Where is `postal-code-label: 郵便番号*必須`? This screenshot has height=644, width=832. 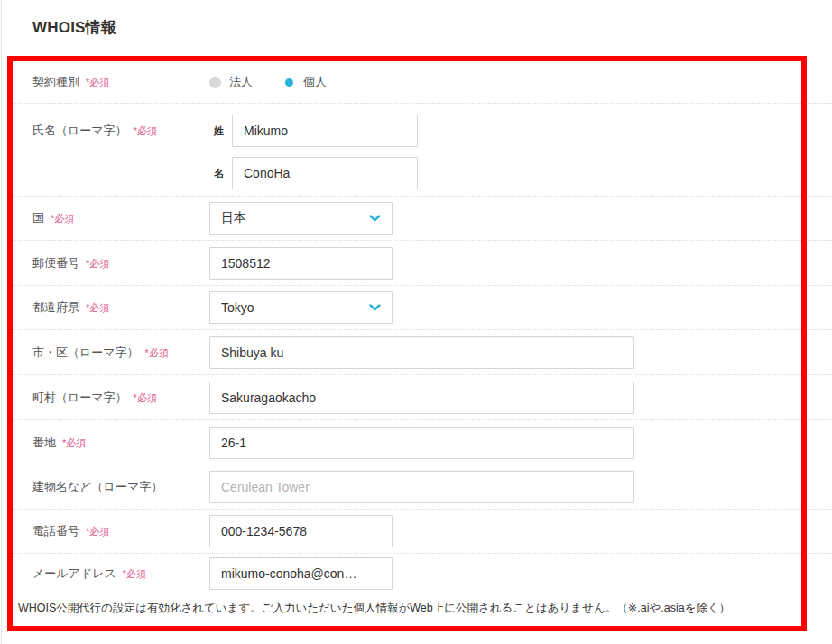 postal-code-label: 郵便番号*必須 is located at coordinates (121, 263).